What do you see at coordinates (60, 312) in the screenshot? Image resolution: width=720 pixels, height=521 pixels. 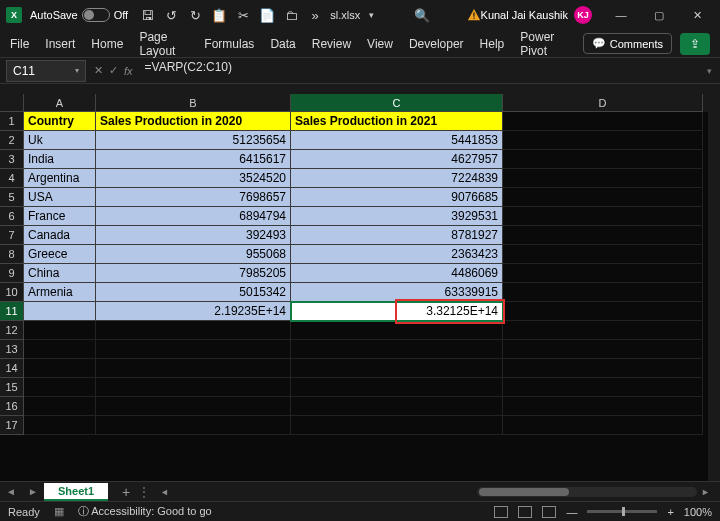 I see `cell-A11` at bounding box center [60, 312].